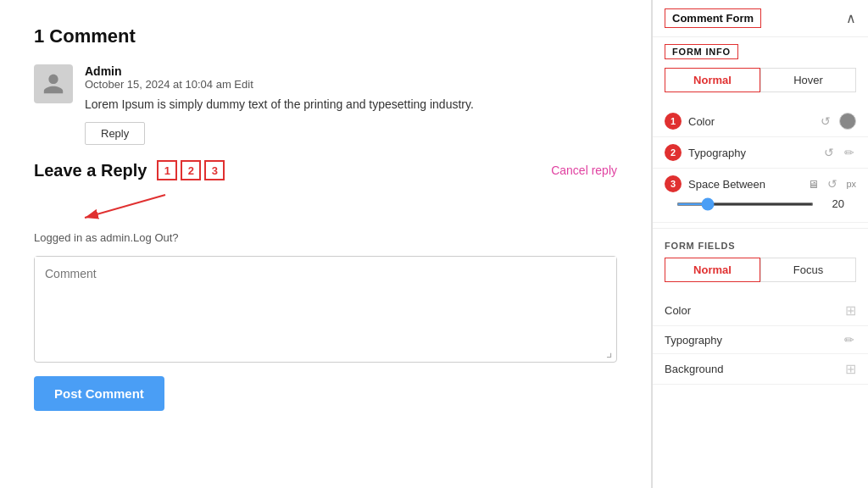 The width and height of the screenshot is (868, 488). I want to click on comment-body: Admin October 15, 2024 at 10:04 am Edit …, so click(351, 105).